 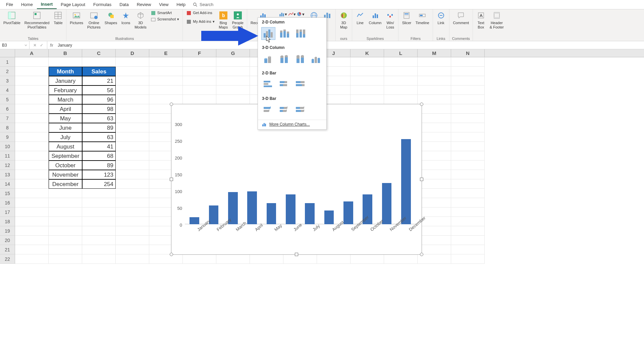 What do you see at coordinates (7, 81) in the screenshot?
I see `row-header: 3` at bounding box center [7, 81].